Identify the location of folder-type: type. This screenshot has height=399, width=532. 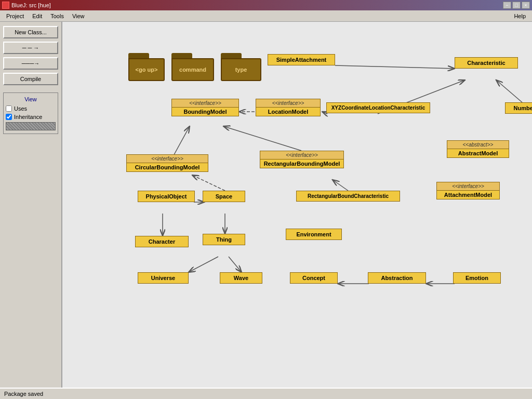
(241, 67).